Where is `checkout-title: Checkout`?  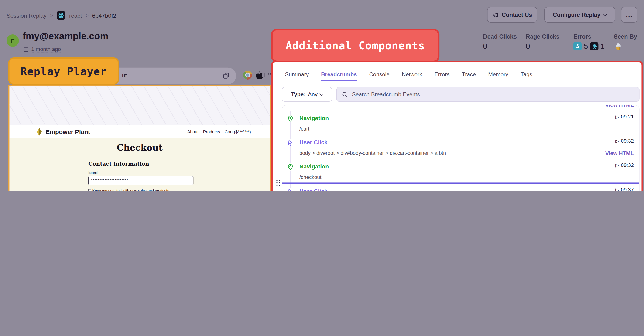 checkout-title: Checkout is located at coordinates (140, 147).